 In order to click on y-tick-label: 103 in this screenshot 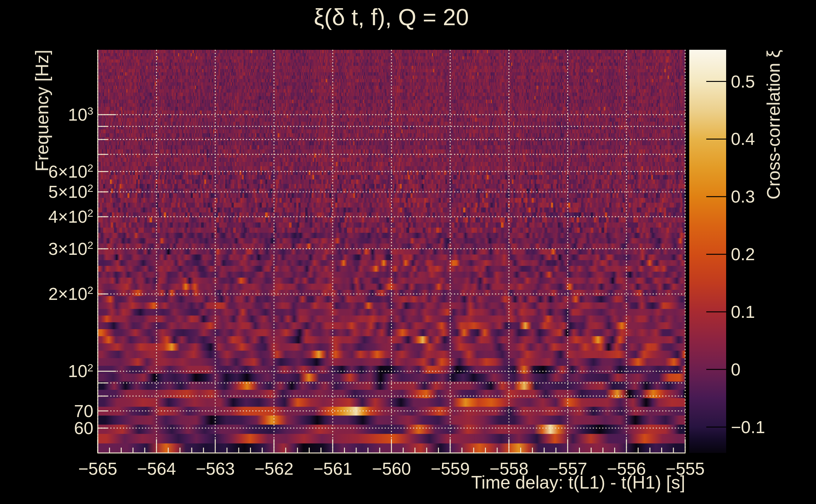, I will do `click(81, 115)`.